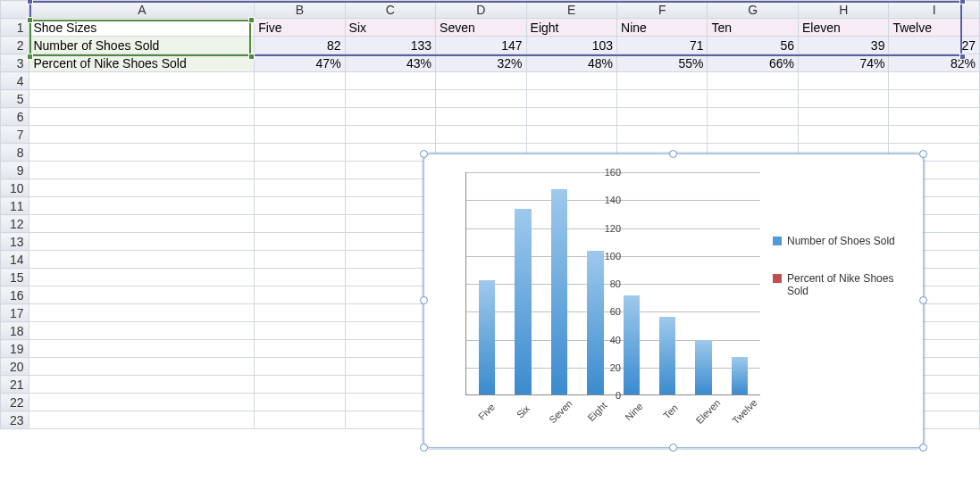 The height and width of the screenshot is (498, 980). What do you see at coordinates (15, 224) in the screenshot?
I see `row-header: 12` at bounding box center [15, 224].